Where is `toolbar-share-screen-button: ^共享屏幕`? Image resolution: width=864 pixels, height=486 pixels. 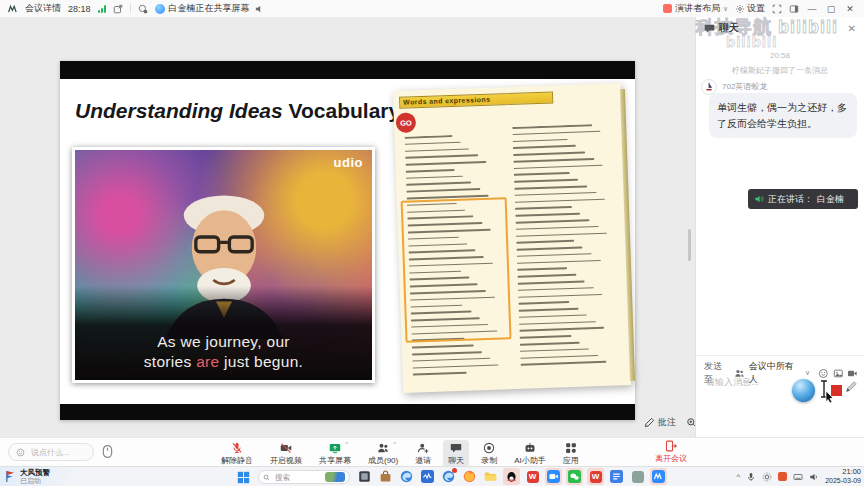
toolbar-share-screen-button: ^共享屏幕 is located at coordinates (335, 454).